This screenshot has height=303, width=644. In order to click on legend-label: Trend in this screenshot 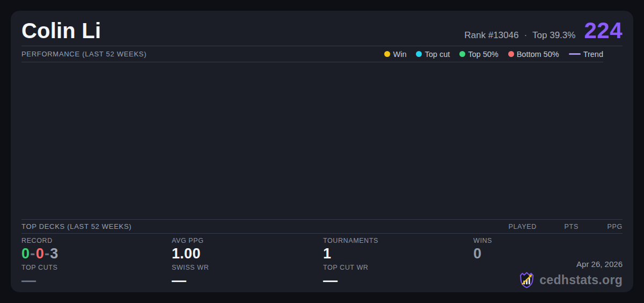, I will do `click(594, 54)`.